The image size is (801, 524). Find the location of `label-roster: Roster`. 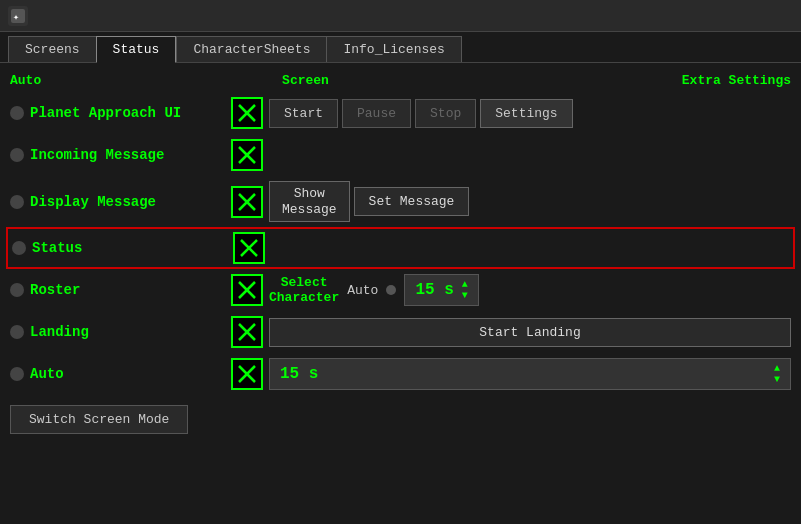

label-roster: Roster is located at coordinates (128, 290).